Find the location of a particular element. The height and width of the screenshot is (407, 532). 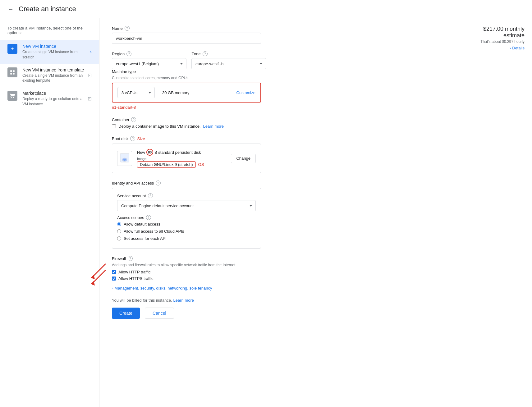

access-scope-1-row: Allow default access is located at coordinates (186, 224).